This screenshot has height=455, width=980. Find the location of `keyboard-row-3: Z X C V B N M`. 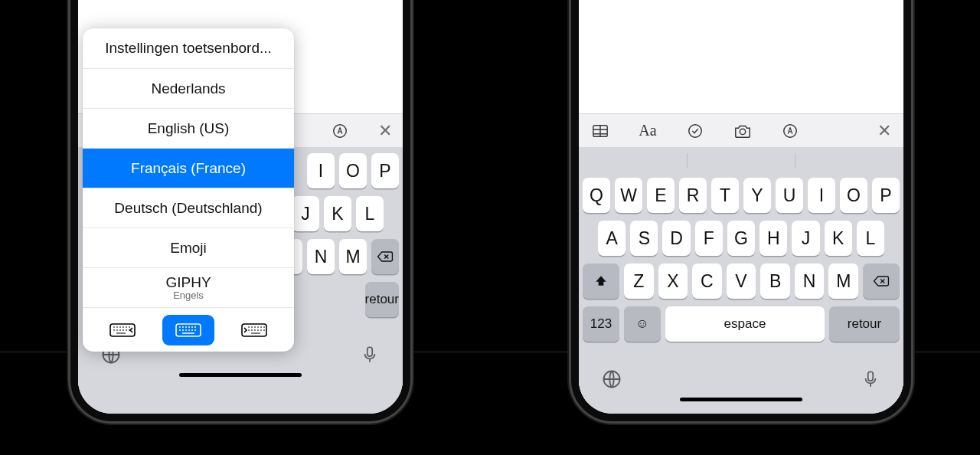

keyboard-row-3: Z X C V B N M is located at coordinates (741, 281).